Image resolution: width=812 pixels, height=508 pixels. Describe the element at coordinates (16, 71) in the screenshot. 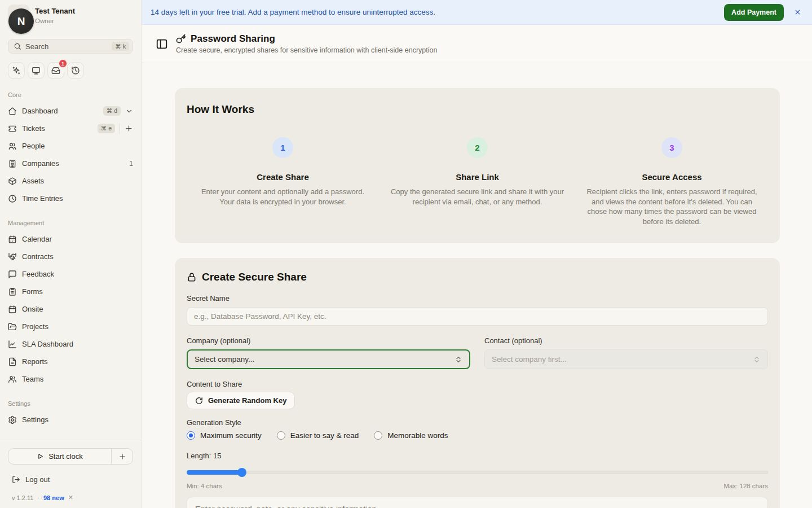

I see `ai-assistant-button` at that location.